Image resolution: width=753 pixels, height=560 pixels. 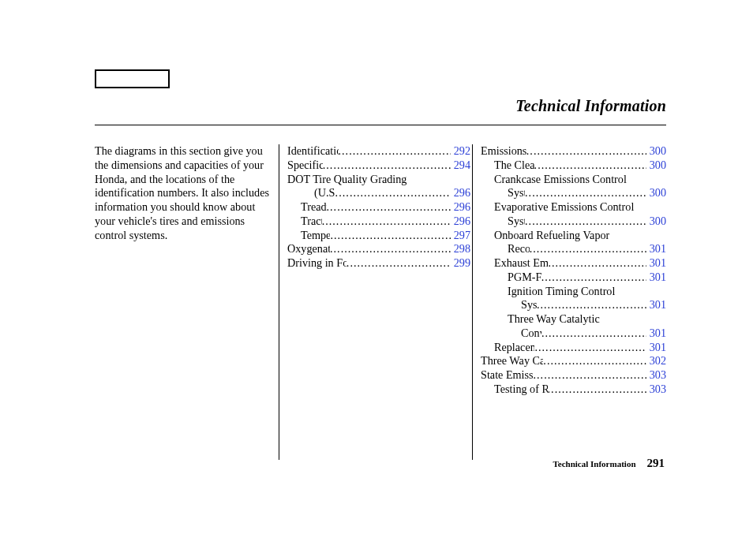 What do you see at coordinates (313, 151) in the screenshot?
I see `toc-label: Identification Numbers` at bounding box center [313, 151].